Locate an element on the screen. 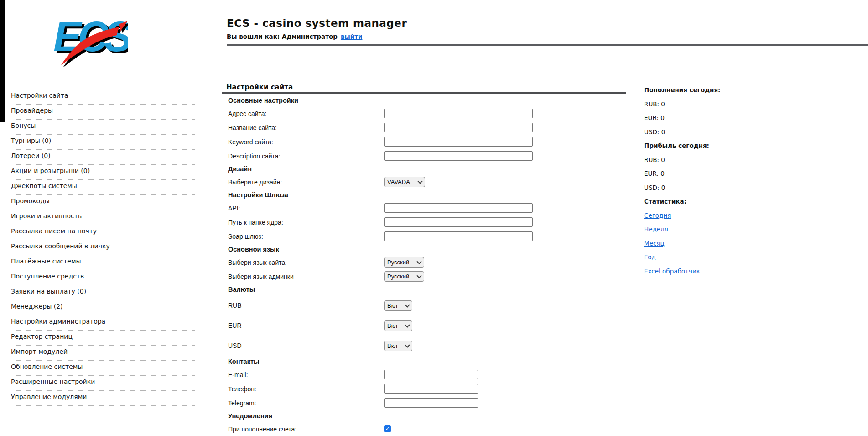 The width and height of the screenshot is (868, 436). stats-link-row: Сегодня is located at coordinates (719, 215).